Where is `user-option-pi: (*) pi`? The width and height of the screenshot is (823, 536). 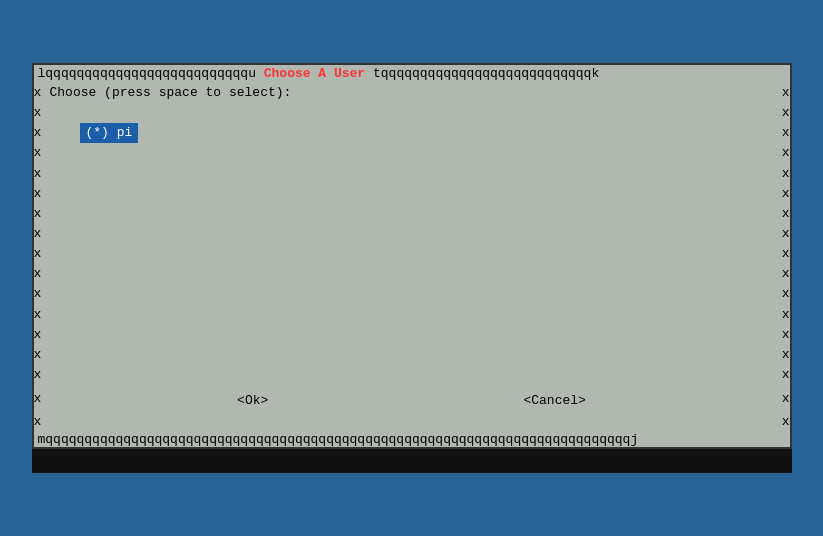 user-option-pi: (*) pi is located at coordinates (110, 133).